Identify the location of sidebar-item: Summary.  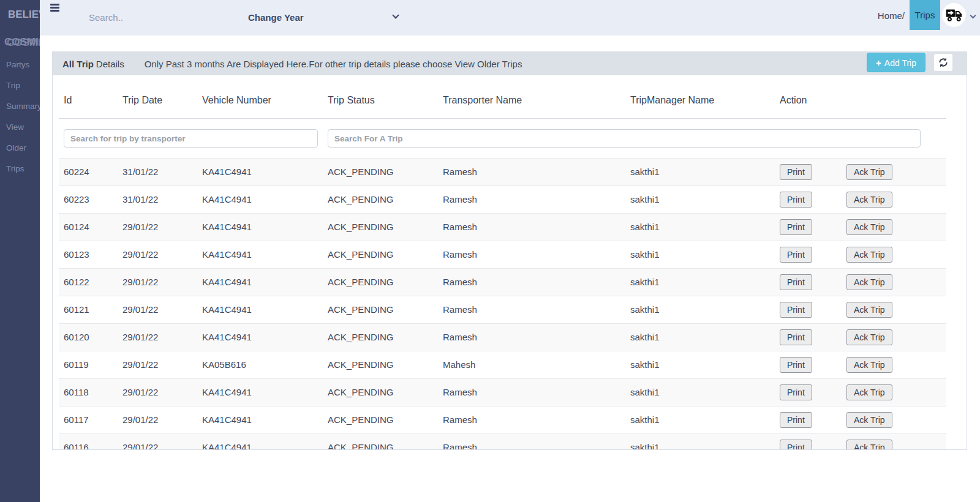
(20, 107).